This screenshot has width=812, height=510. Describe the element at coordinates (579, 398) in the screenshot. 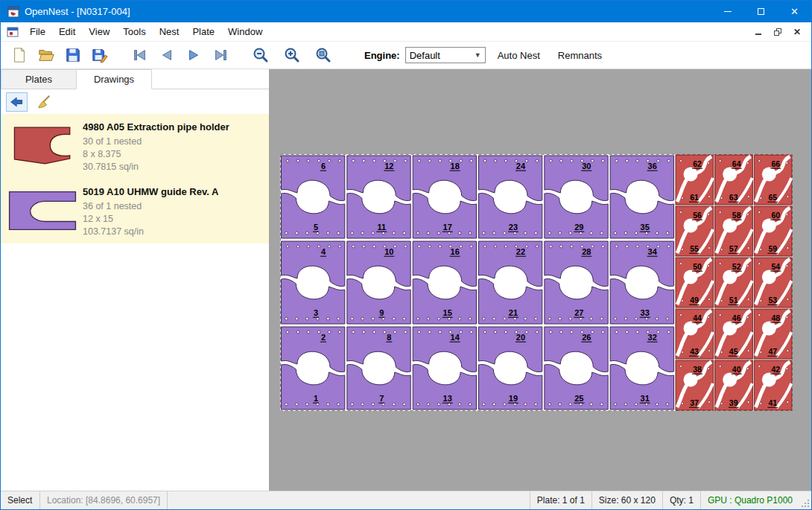

I see `part-number-label: 25` at that location.